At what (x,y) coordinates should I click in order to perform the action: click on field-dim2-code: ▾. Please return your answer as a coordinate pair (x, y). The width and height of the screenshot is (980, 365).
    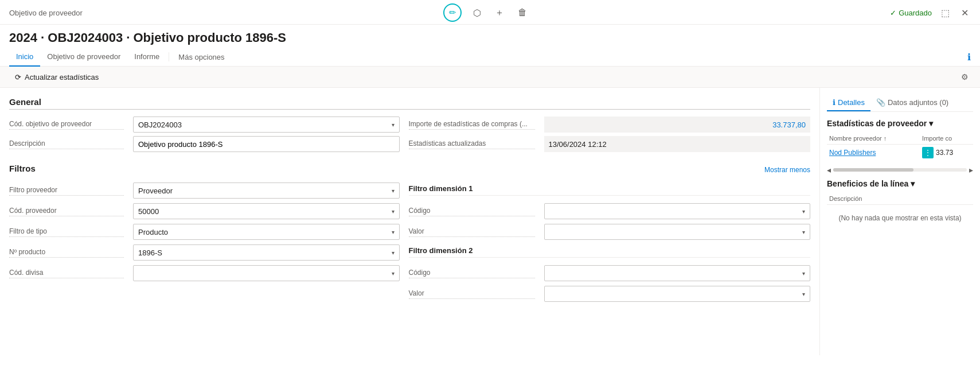
    Looking at the image, I should click on (678, 273).